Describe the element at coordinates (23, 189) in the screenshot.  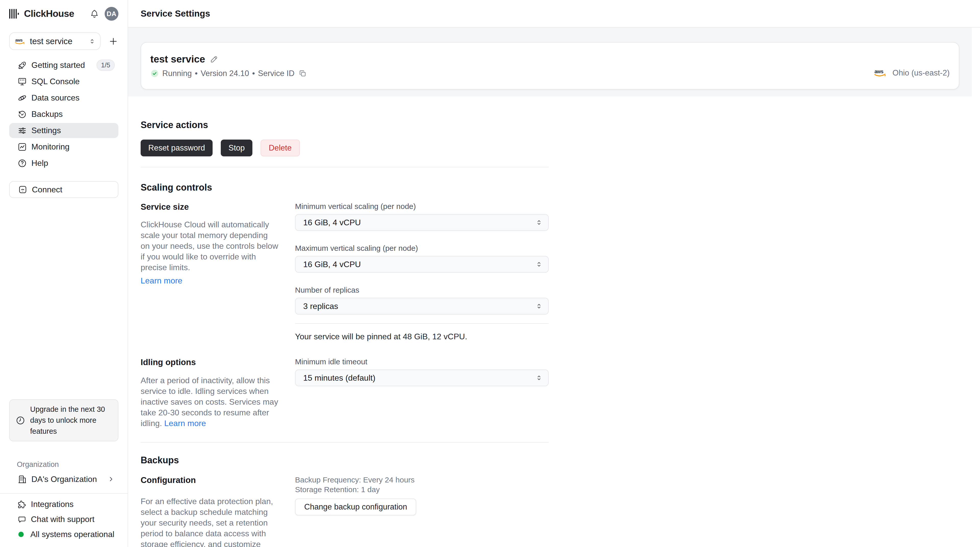
I see `connect-icon` at that location.